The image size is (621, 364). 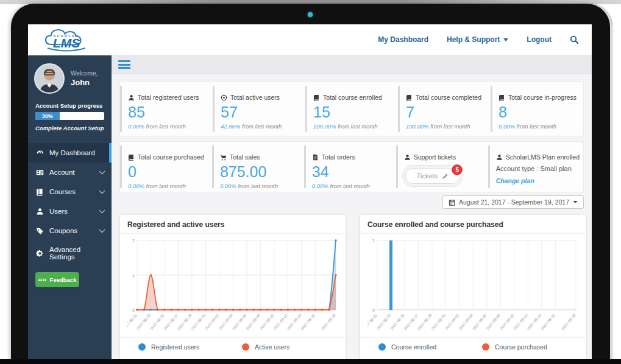 What do you see at coordinates (258, 167) in the screenshot?
I see `stat-total-sales: Total sales 875.00 0.00% from last month` at bounding box center [258, 167].